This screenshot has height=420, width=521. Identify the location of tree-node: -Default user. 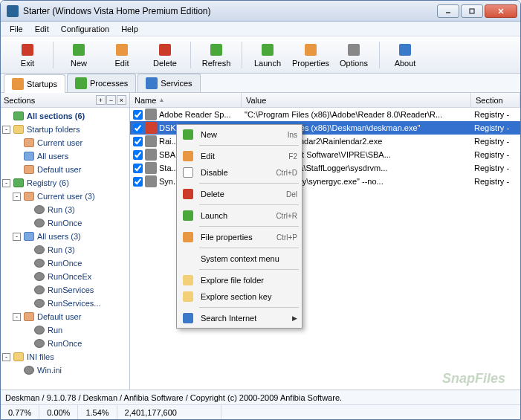
(65, 317).